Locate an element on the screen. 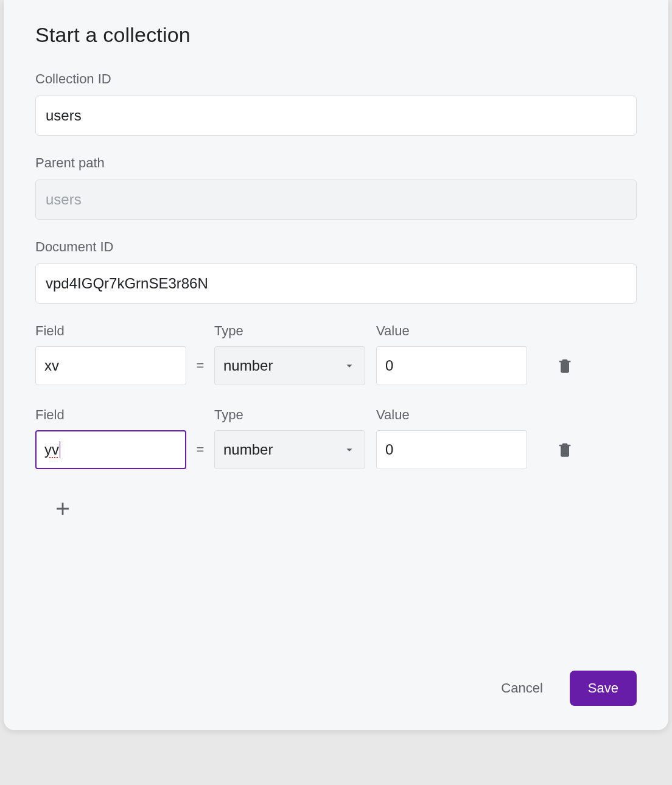  add-field-button is located at coordinates (63, 509).